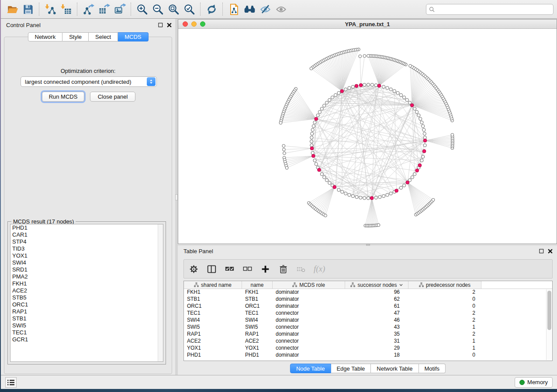  I want to click on desktop-wallpaper-bottom, so click(279, 390).